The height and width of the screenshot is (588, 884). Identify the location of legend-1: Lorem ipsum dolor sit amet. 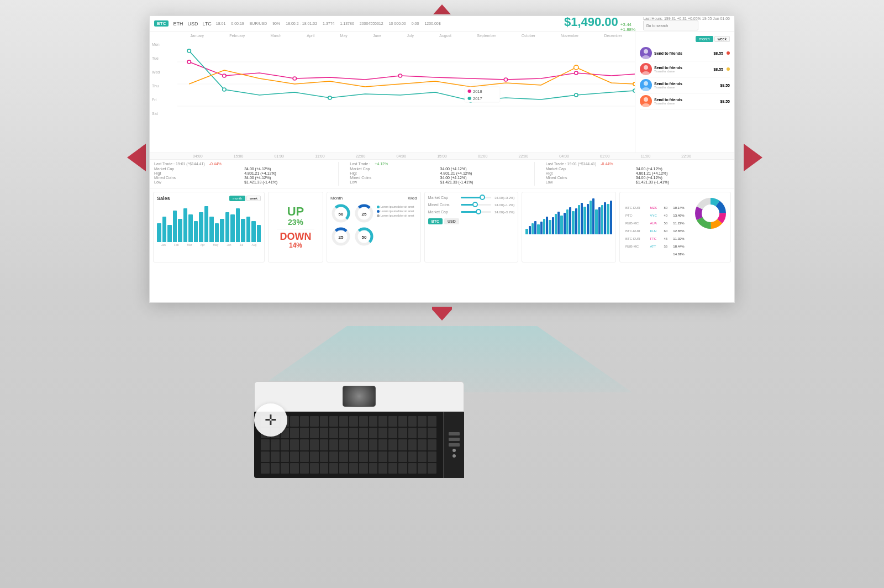
(396, 207).